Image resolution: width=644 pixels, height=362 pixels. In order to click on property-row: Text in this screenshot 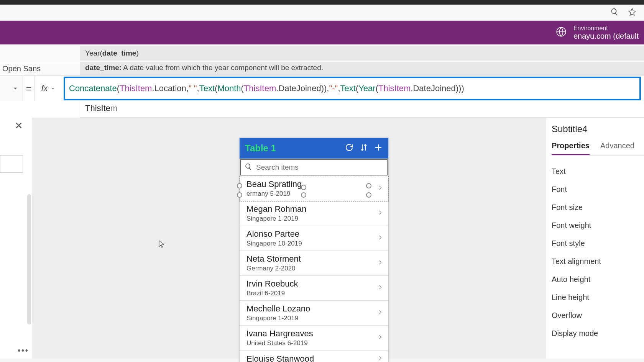, I will do `click(598, 172)`.